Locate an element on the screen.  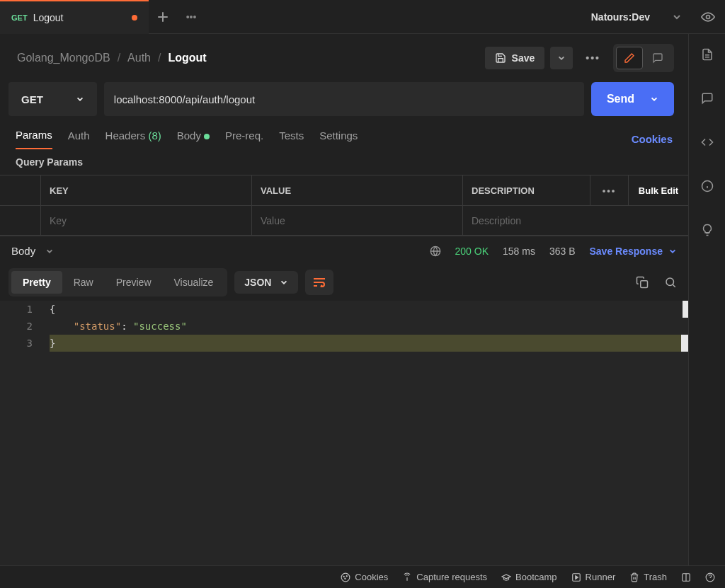
environment-selector: Natours:Dev is located at coordinates (620, 17).